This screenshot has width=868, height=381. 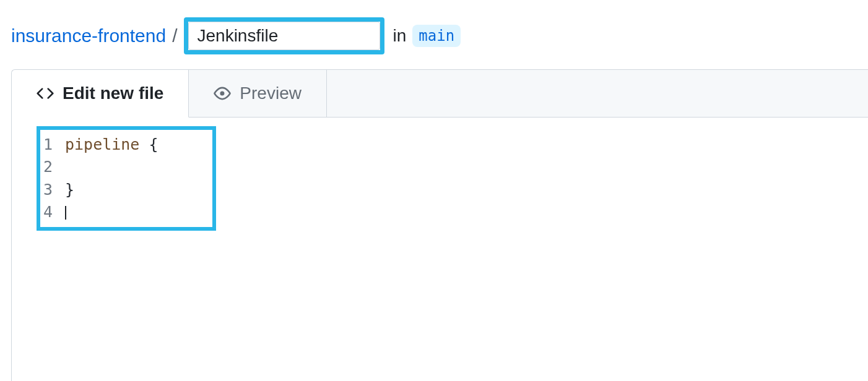 What do you see at coordinates (440, 93) in the screenshot?
I see `tab-bar: Edit new file Preview` at bounding box center [440, 93].